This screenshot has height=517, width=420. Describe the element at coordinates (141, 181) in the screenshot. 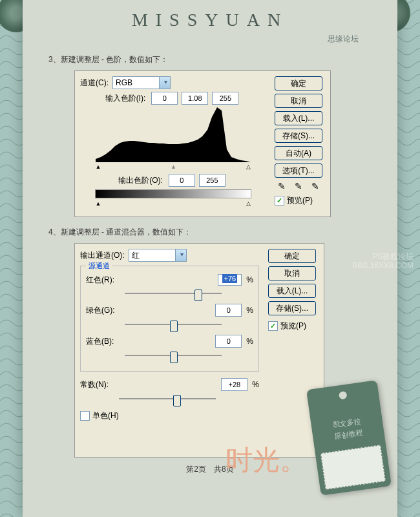

I see `output-levels-label: 输出色阶(O):` at that location.